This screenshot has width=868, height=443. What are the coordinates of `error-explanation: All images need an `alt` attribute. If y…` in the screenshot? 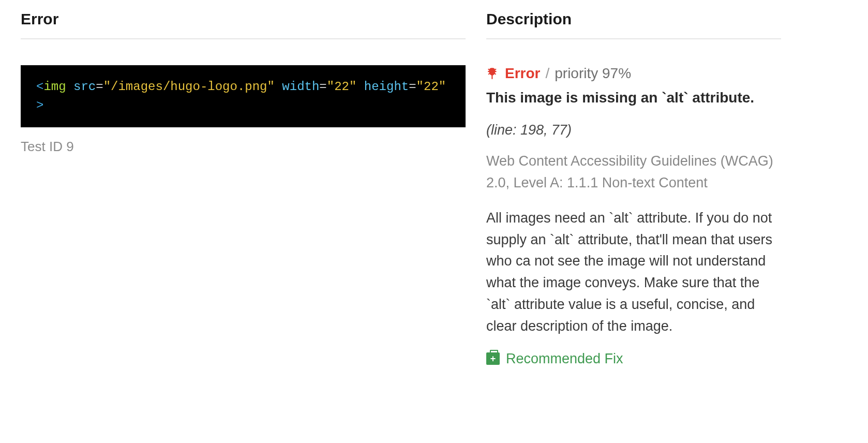 It's located at (634, 272).